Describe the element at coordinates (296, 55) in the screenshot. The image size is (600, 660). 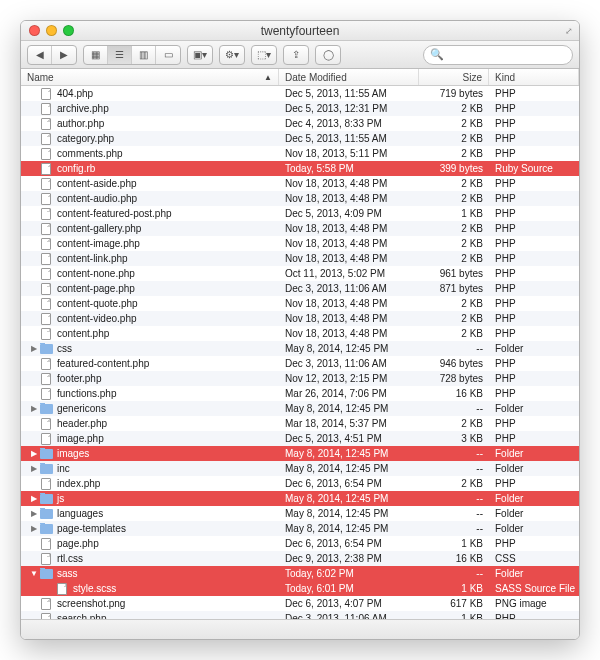
I see `share-button: ⇪` at that location.